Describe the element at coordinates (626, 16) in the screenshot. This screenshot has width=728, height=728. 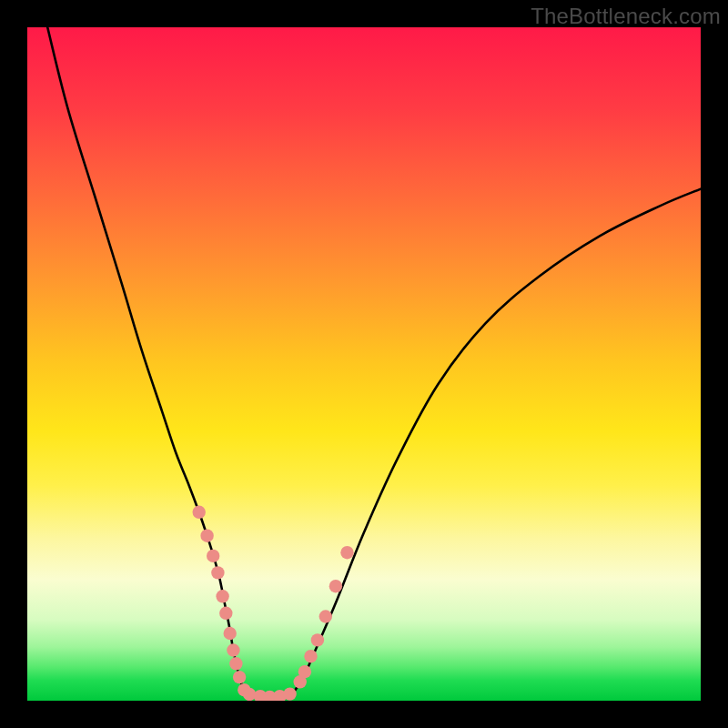
I see `watermark-text: TheBottleneck.com` at that location.